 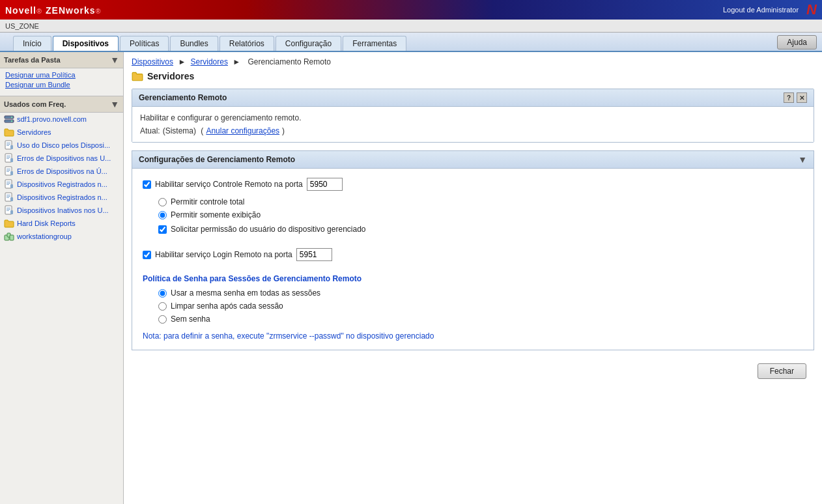 I want to click on radio-no-password-row: Sem senha, so click(x=481, y=319).